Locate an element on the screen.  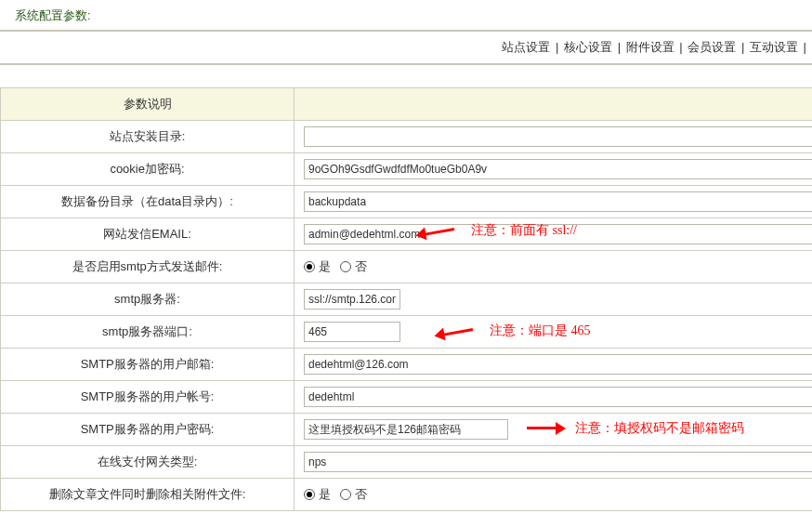
annotation-text: 注意：前面有 ssl:// is located at coordinates (524, 231).